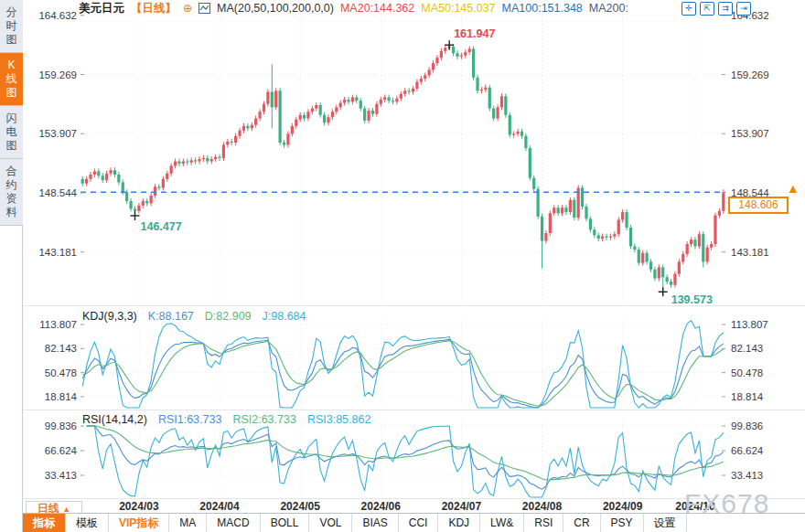  I want to click on toolbar-button-1: 模板, so click(88, 523).